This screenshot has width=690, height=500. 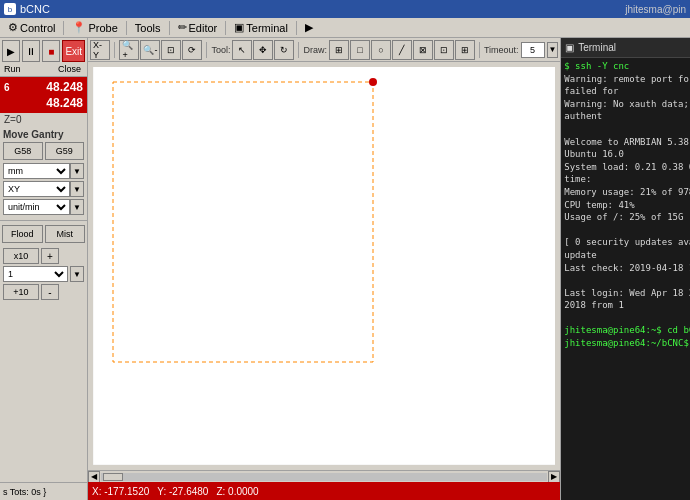 I want to click on draw-line-btn: ╱, so click(x=402, y=50).